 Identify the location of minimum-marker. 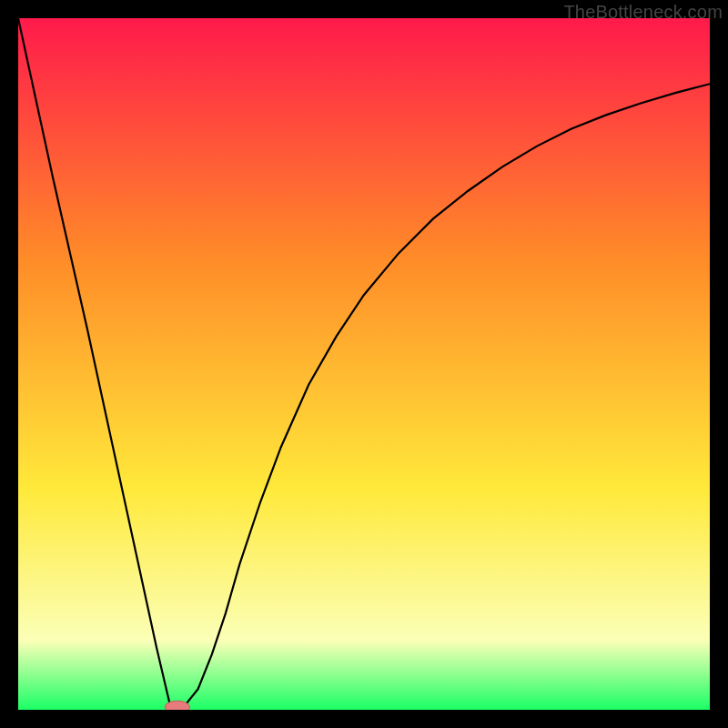
(177, 705).